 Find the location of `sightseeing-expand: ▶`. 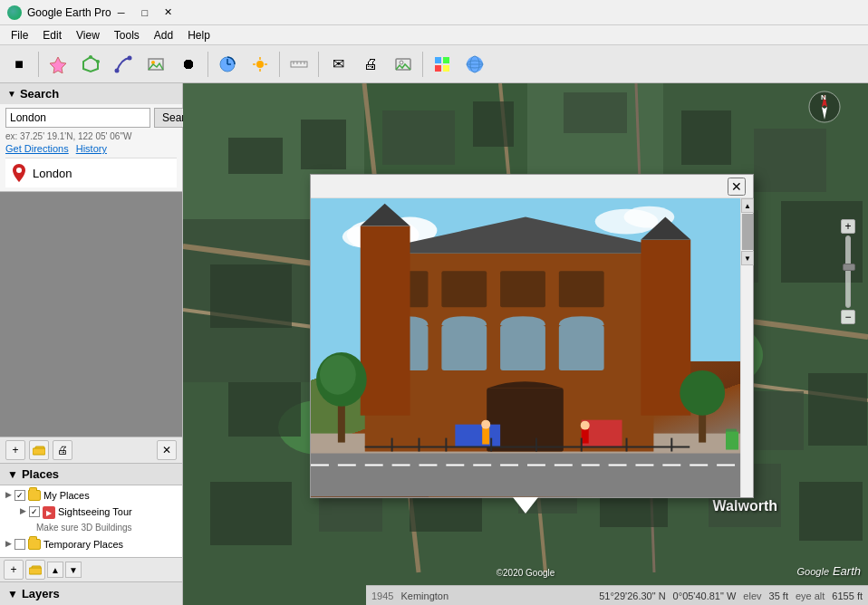

sightseeing-expand: ▶ is located at coordinates (24, 511).